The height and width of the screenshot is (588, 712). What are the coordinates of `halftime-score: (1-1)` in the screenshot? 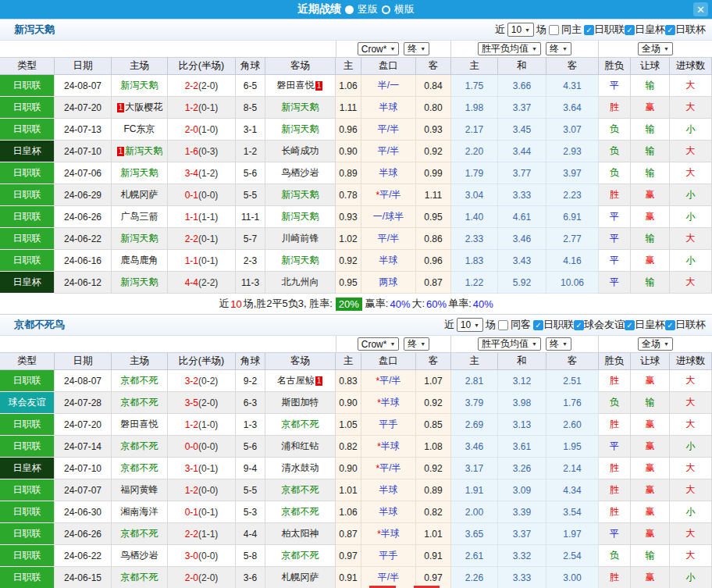 It's located at (208, 217).